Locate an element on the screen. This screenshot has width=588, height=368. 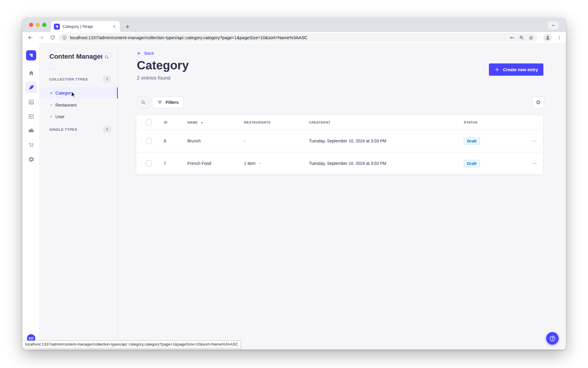
back-navigation-icon is located at coordinates (30, 38).